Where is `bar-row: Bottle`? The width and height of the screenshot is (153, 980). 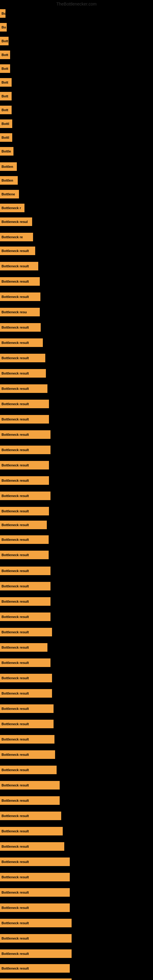
bar-row: Bottle is located at coordinates (7, 151).